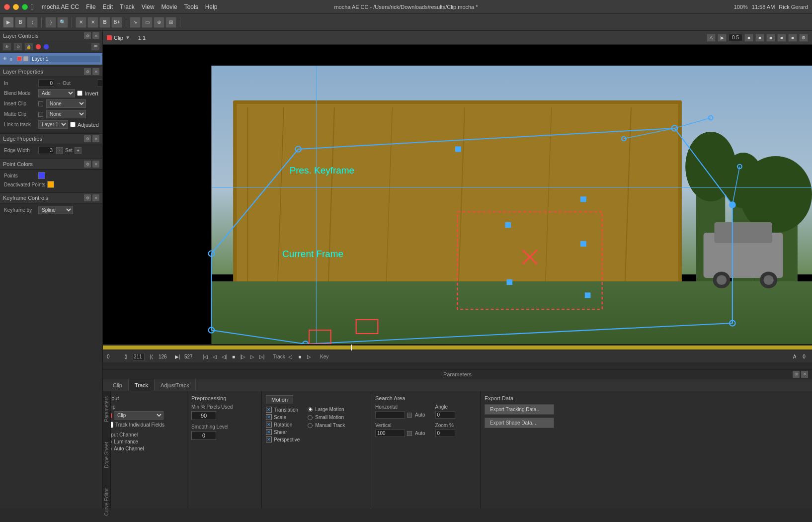 The width and height of the screenshot is (812, 522). I want to click on track-fwd-btn: ▷, so click(309, 356).